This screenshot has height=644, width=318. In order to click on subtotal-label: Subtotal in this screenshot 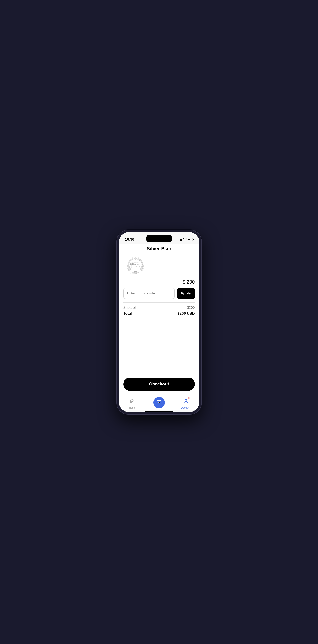, I will do `click(130, 308)`.